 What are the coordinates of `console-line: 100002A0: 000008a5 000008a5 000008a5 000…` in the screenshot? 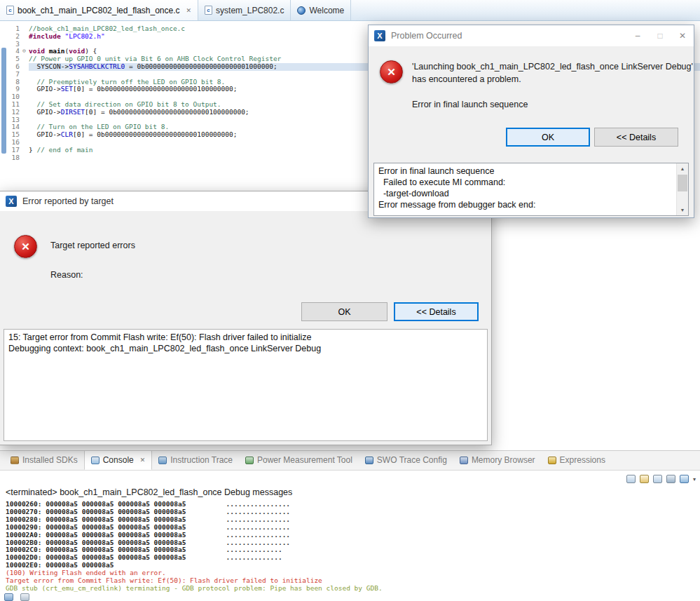 It's located at (353, 536).